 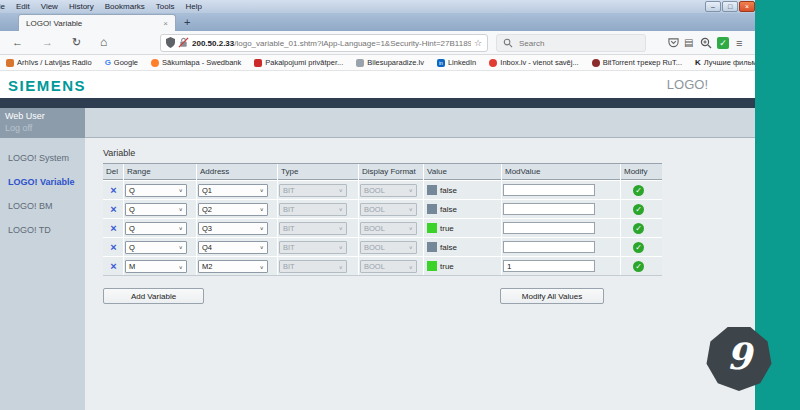 What do you see at coordinates (23, 6) in the screenshot?
I see `menu-edit: Edit` at bounding box center [23, 6].